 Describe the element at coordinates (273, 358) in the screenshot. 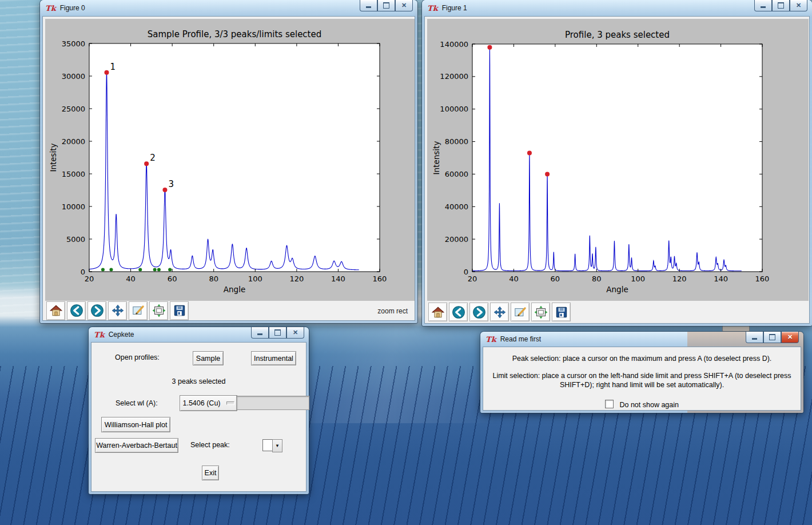

I see `instrumental-button: Instrumental` at that location.